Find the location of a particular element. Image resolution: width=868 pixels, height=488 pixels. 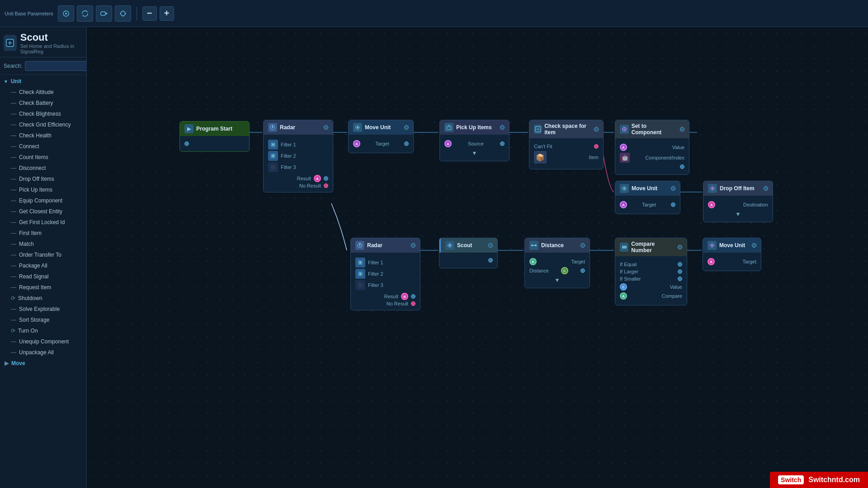

pickup-input is located at coordinates (502, 127).